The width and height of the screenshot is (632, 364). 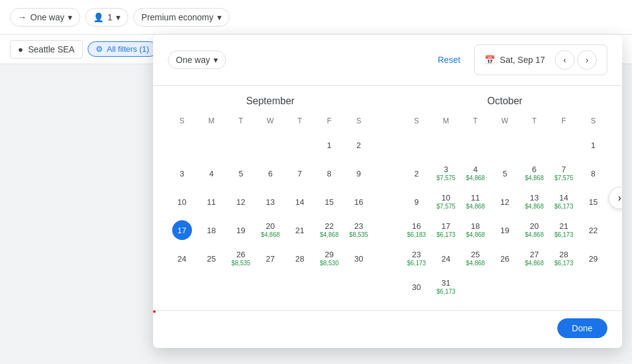 What do you see at coordinates (564, 202) in the screenshot?
I see `day-cell: 14$6,173` at bounding box center [564, 202].